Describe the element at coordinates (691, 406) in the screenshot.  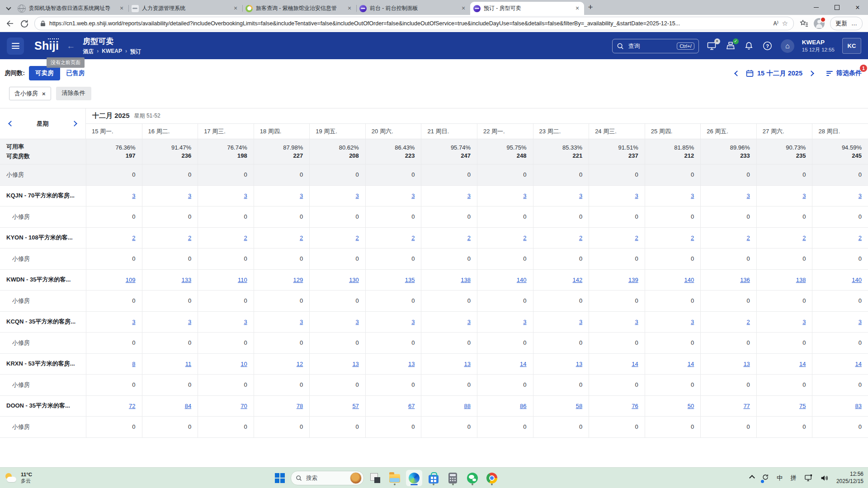
I see `availability-link: 50` at that location.